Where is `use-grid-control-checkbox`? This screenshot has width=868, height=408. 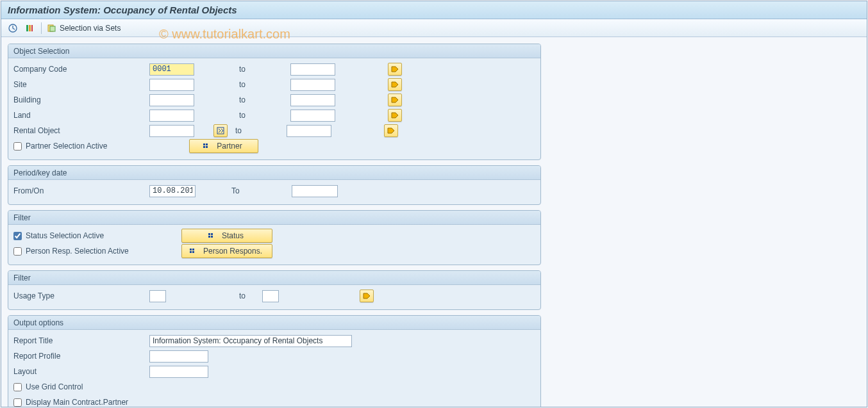
use-grid-control-checkbox is located at coordinates (18, 387).